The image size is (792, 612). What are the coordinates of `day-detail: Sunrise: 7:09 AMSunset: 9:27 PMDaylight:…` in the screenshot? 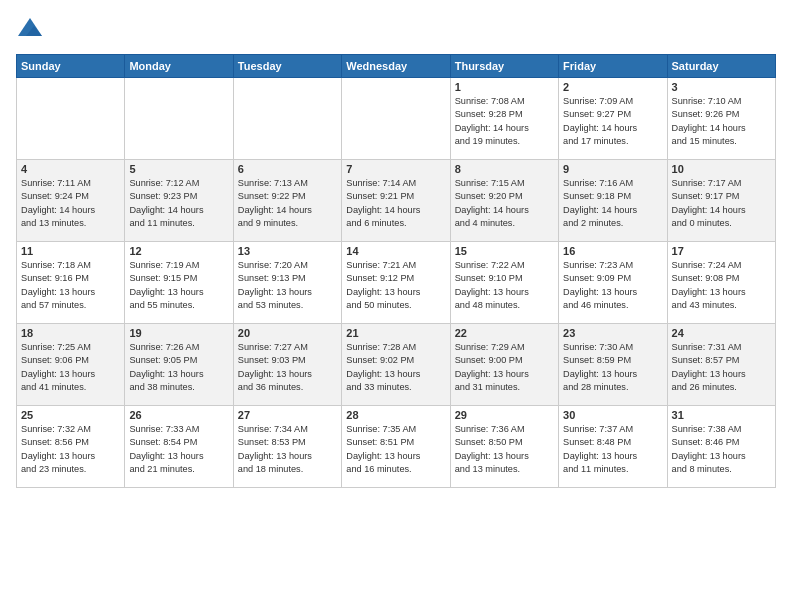 It's located at (612, 122).